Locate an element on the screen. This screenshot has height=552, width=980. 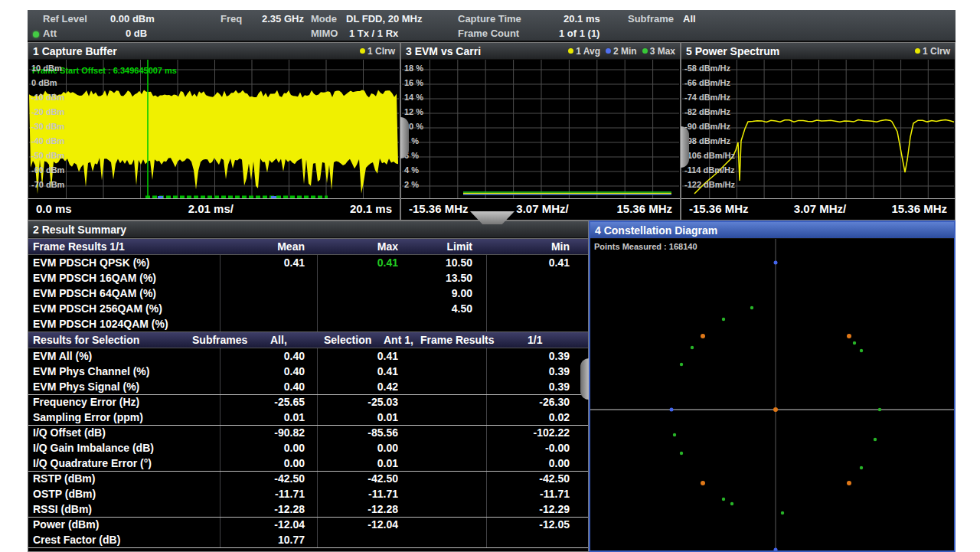
row-min: 0.02 is located at coordinates (559, 417).